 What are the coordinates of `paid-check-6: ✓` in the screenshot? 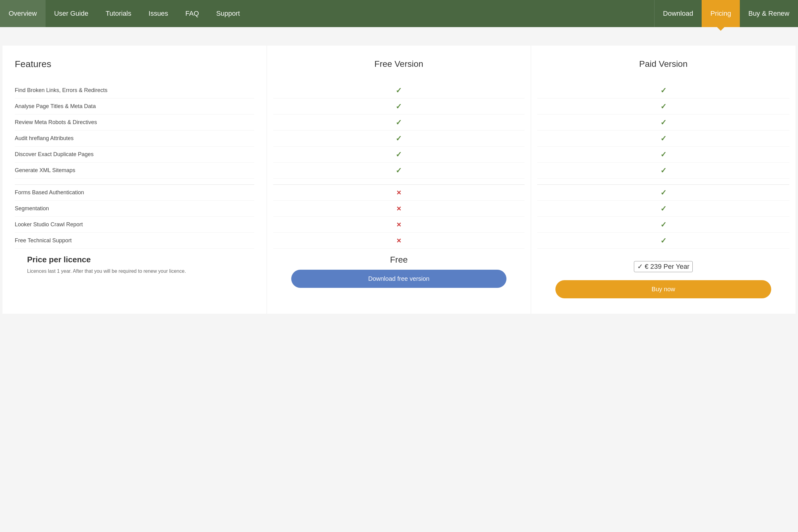 It's located at (663, 170).